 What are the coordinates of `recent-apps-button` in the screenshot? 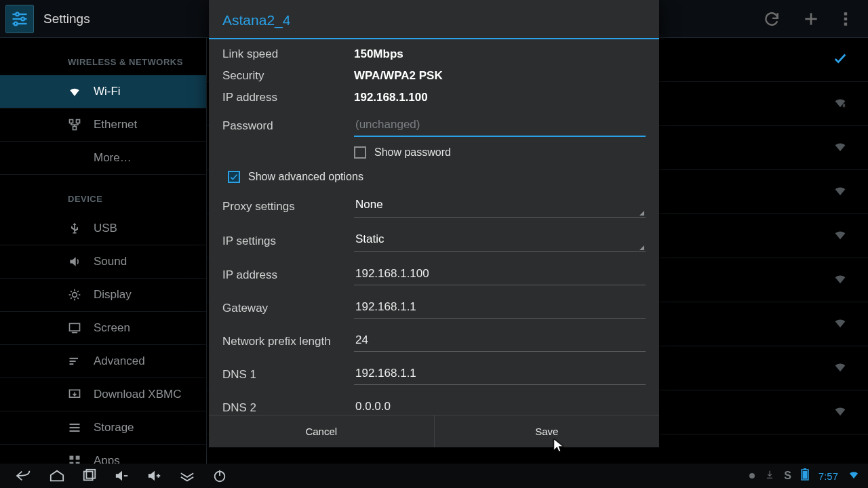 It's located at (90, 476).